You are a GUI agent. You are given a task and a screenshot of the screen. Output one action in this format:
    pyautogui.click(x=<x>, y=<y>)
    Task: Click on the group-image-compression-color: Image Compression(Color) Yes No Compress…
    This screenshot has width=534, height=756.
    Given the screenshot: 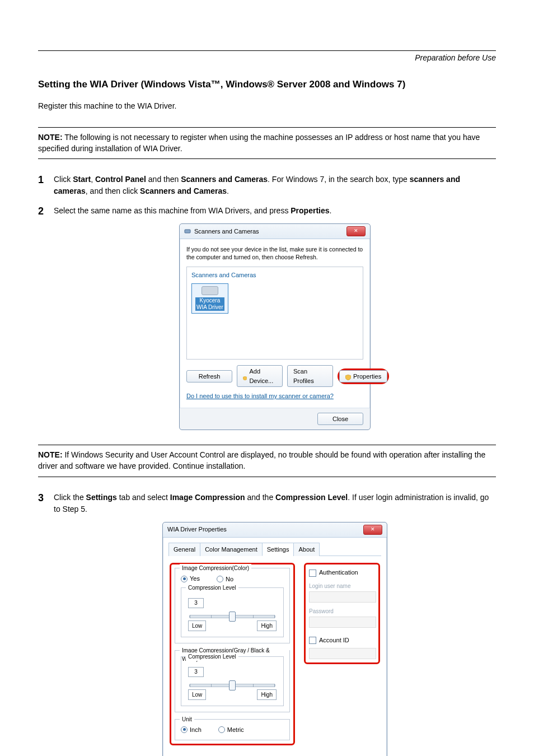 What is the action you would take?
    pyautogui.click(x=232, y=606)
    